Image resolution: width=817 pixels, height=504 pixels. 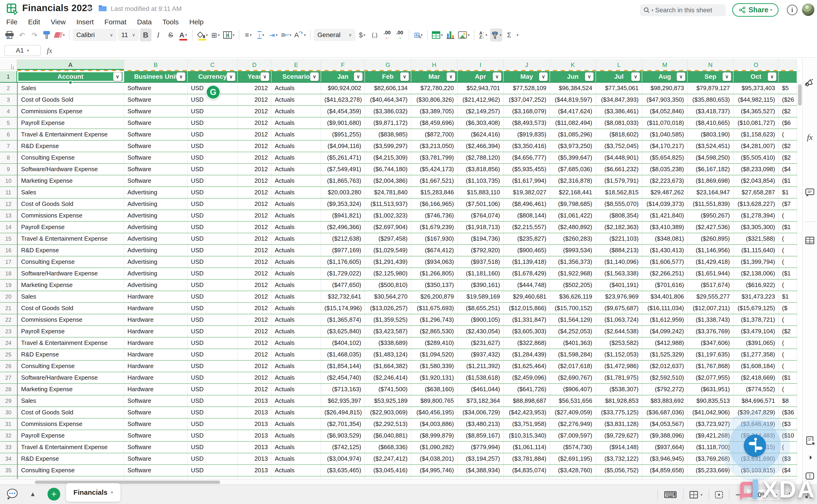 What do you see at coordinates (9, 343) in the screenshot?
I see `row-header-24: 24` at bounding box center [9, 343].